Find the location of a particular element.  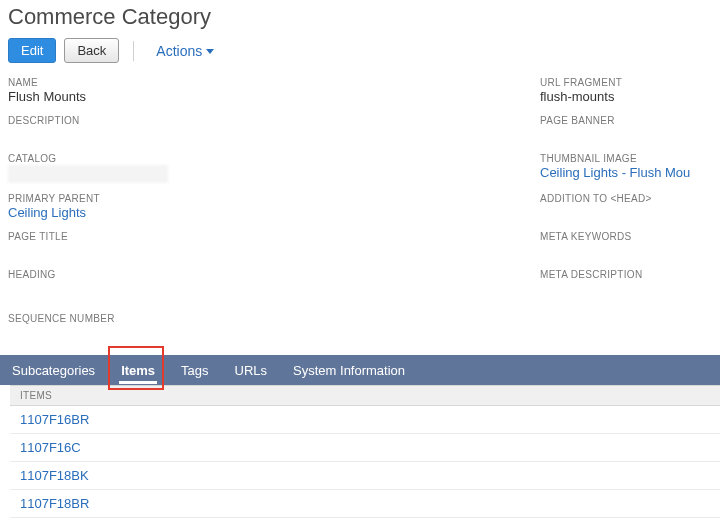

field-meta-description: META DESCRIPTION is located at coordinates (630, 283).